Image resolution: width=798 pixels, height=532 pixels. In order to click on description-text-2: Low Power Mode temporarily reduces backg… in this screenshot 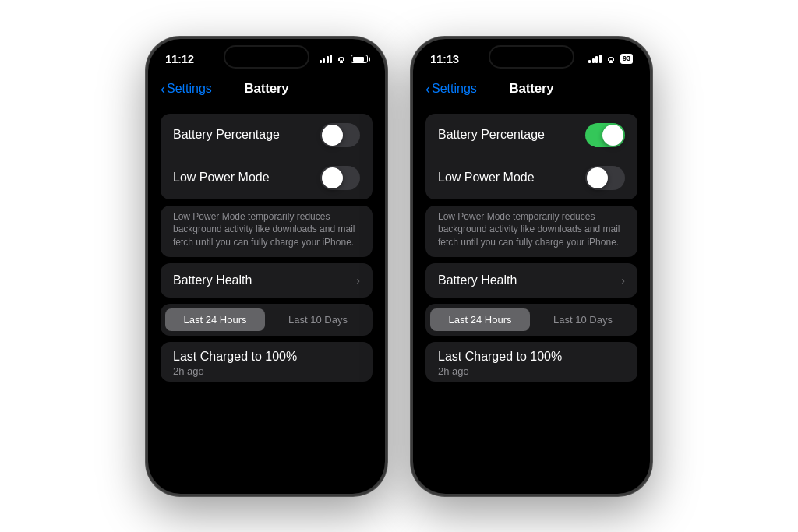, I will do `click(531, 231)`.